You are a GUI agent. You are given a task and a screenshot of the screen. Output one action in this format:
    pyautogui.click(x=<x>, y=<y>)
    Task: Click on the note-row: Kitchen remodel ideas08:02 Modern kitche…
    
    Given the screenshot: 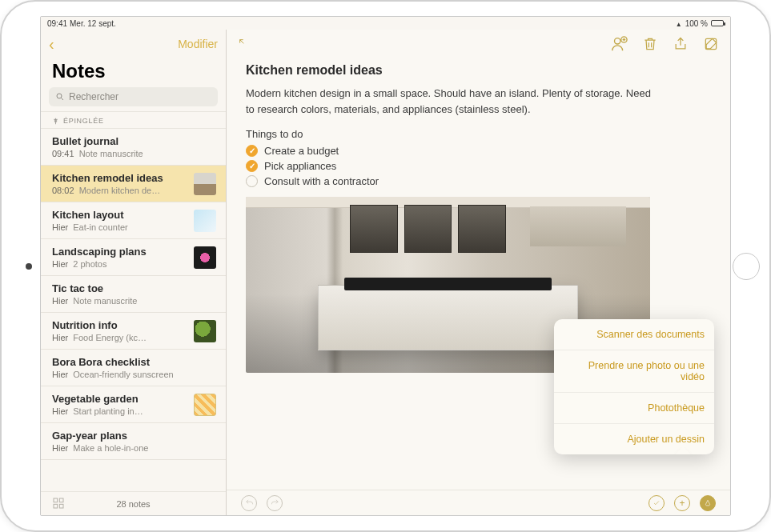 What is the action you would take?
    pyautogui.click(x=133, y=184)
    